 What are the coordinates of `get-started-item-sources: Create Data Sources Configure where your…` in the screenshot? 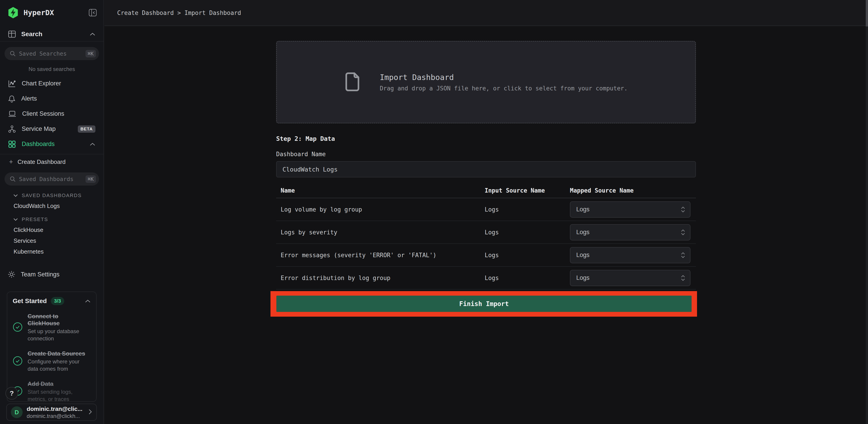 It's located at (52, 362).